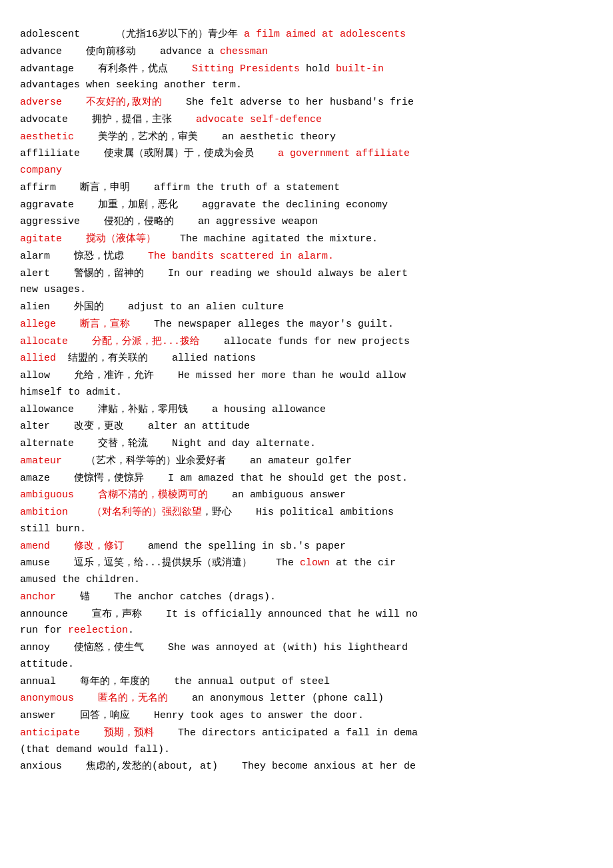 The image size is (613, 868). What do you see at coordinates (306, 665) in the screenshot?
I see `entry-line: attitude.` at bounding box center [306, 665].